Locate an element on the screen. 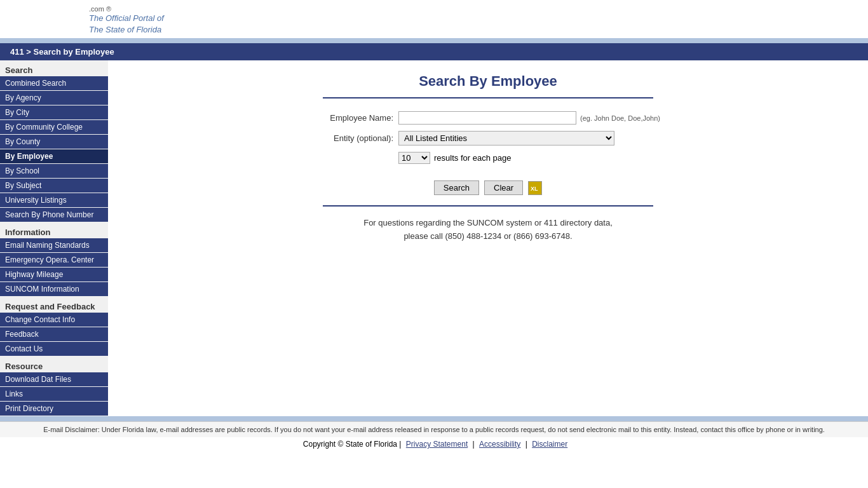 This screenshot has height=488, width=868. page-title: Search By Employee is located at coordinates (488, 81).